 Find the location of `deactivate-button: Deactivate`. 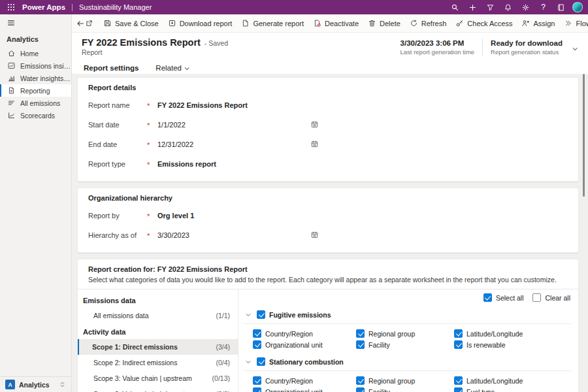

deactivate-button: Deactivate is located at coordinates (336, 24).